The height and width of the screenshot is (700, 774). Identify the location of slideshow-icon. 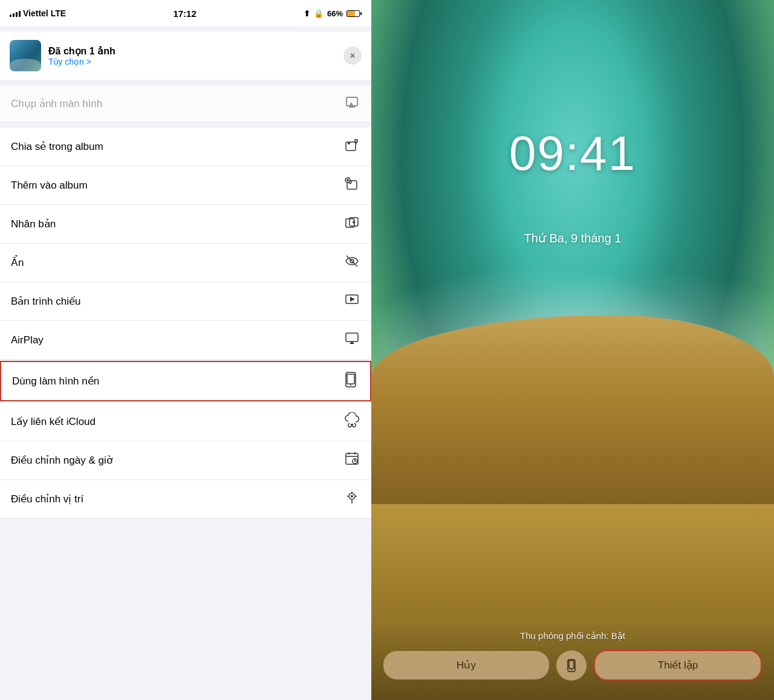
(352, 301).